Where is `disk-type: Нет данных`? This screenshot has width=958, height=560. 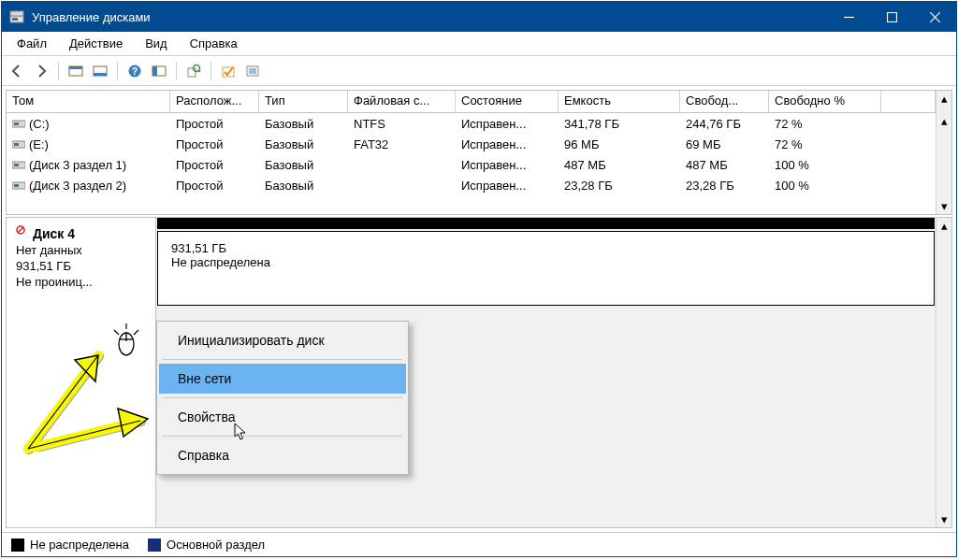 disk-type: Нет данных is located at coordinates (80, 251).